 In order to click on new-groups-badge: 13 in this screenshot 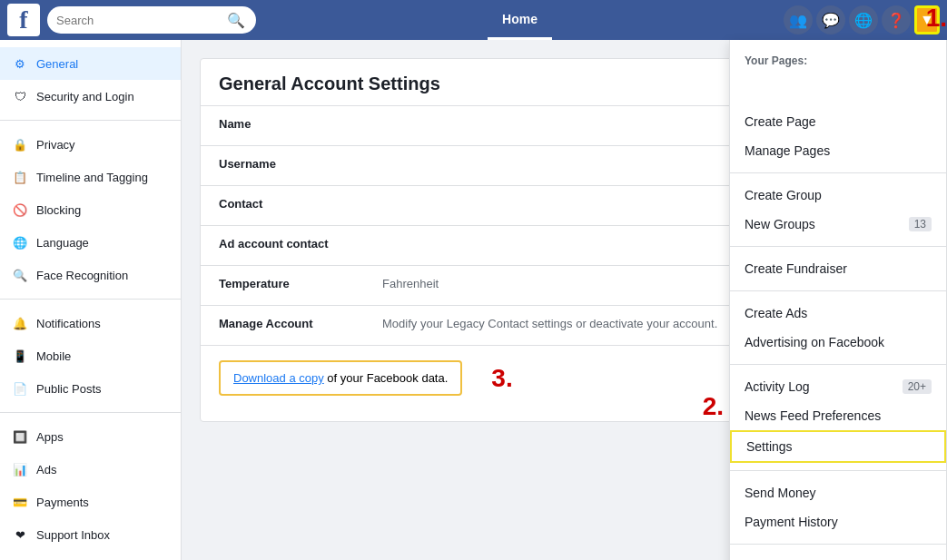, I will do `click(921, 224)`.